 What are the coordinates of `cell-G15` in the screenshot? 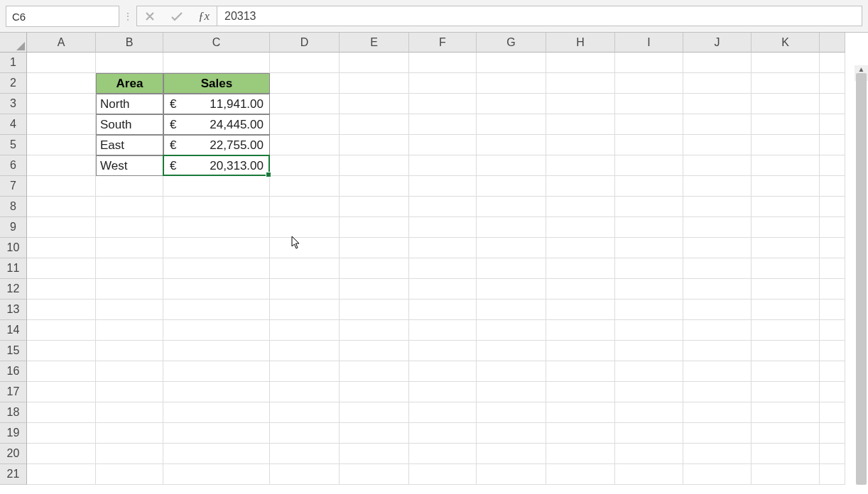 It's located at (511, 351).